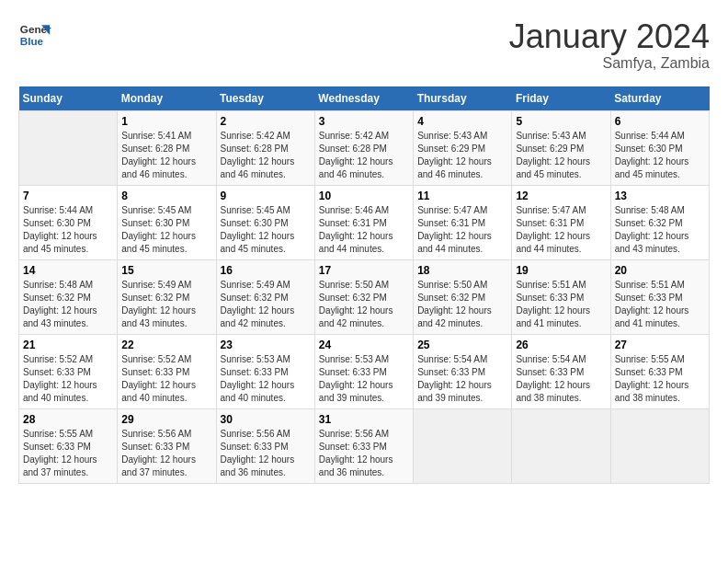 This screenshot has height=563, width=728. What do you see at coordinates (609, 45) in the screenshot?
I see `title-block: January 2024 Samfya, Zambia` at bounding box center [609, 45].